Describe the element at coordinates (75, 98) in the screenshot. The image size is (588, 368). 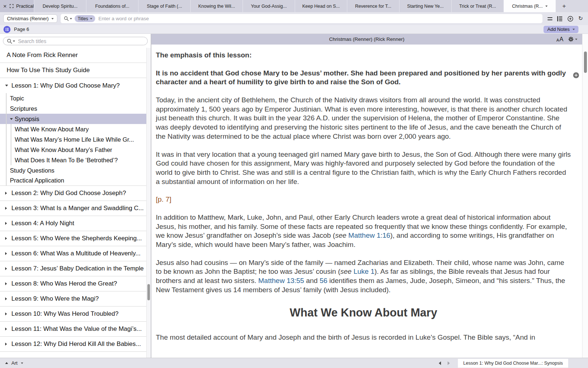
I see `toc-item: Topic` at that location.